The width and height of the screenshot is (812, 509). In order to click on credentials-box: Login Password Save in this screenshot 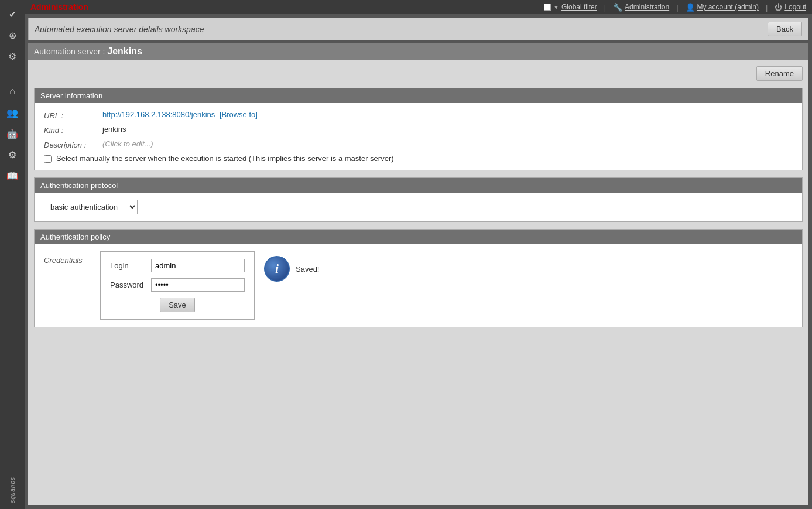, I will do `click(177, 286)`.